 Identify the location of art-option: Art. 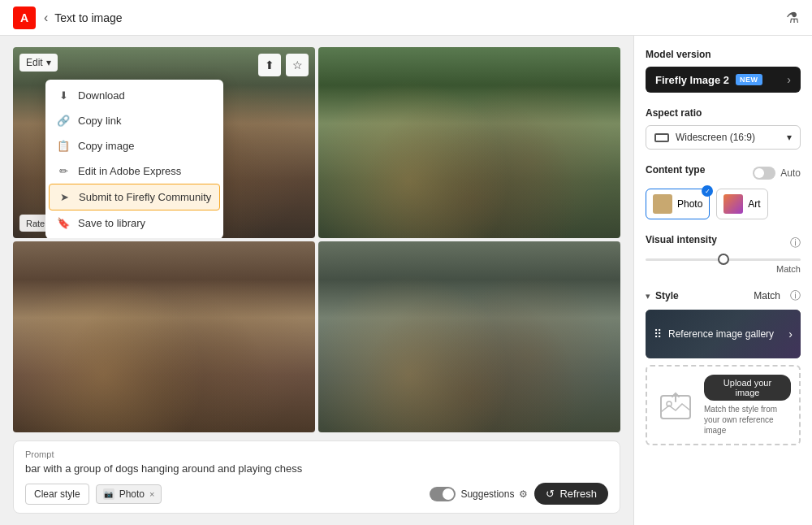
(742, 204).